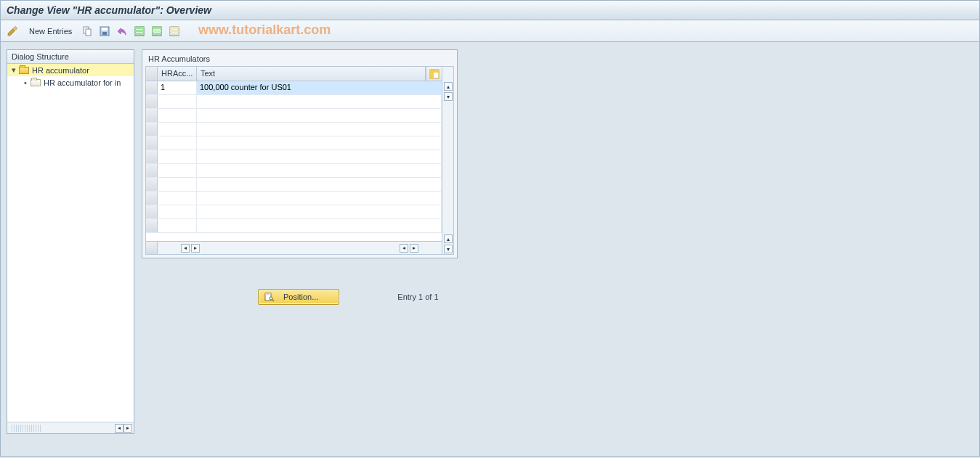  What do you see at coordinates (105, 31) in the screenshot?
I see `save-variant-icon` at bounding box center [105, 31].